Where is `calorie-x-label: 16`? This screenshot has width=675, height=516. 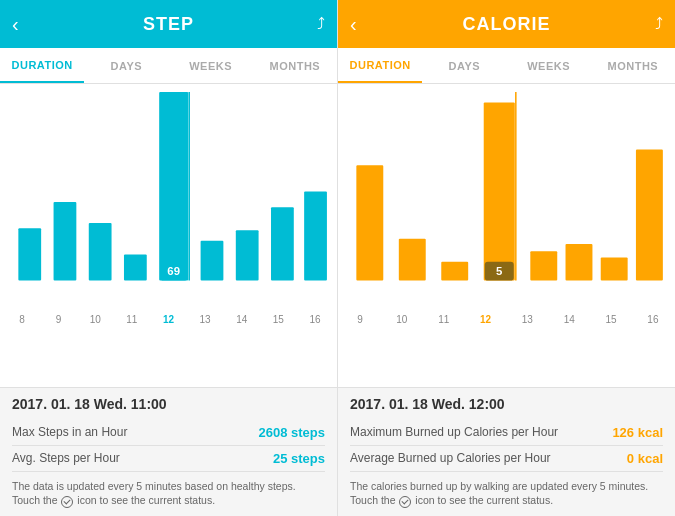
calorie-x-label: 16 is located at coordinates (653, 320).